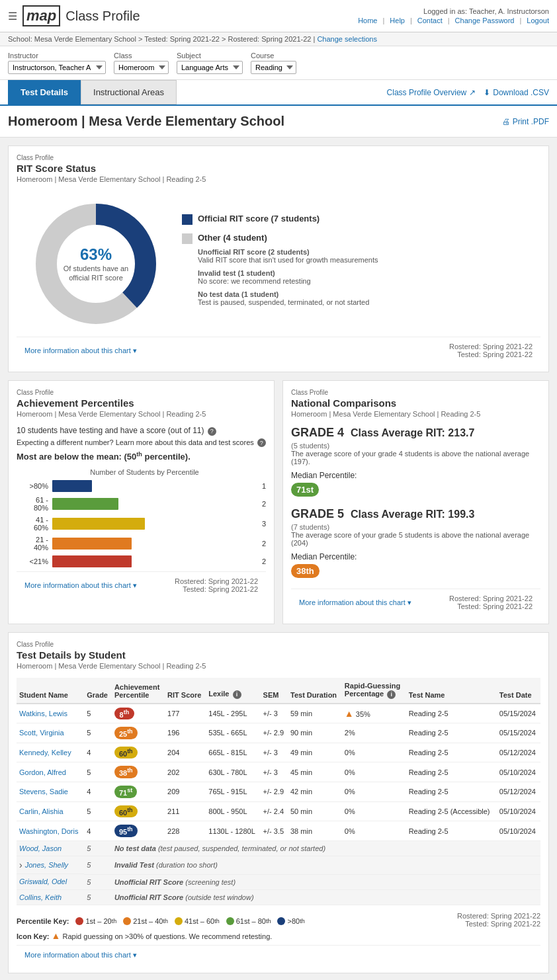 The height and width of the screenshot is (980, 557). Describe the element at coordinates (430, 20) in the screenshot. I see `contact-link: Contact` at that location.